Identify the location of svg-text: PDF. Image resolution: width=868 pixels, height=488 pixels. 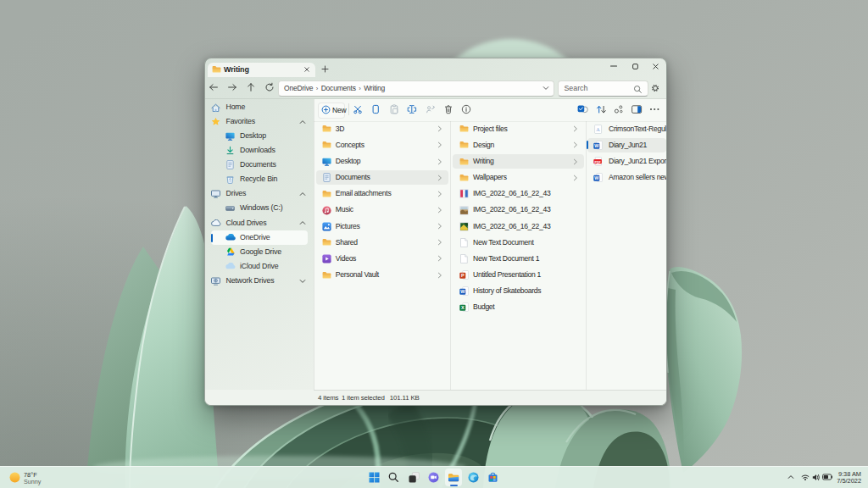
(598, 163).